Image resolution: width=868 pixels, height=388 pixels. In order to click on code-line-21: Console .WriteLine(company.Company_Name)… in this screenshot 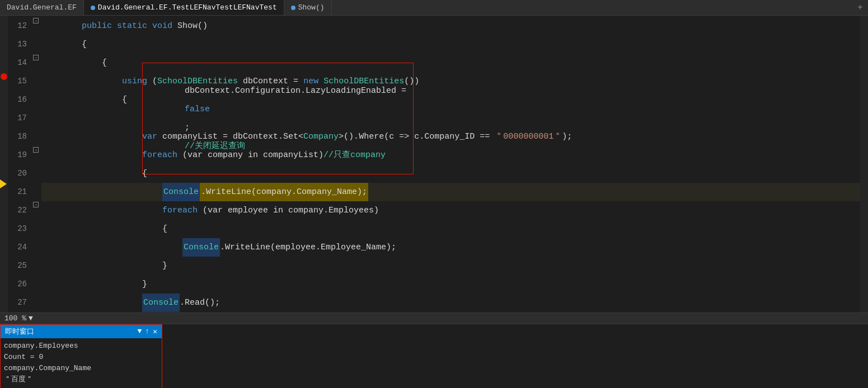, I will do `click(451, 192)`.